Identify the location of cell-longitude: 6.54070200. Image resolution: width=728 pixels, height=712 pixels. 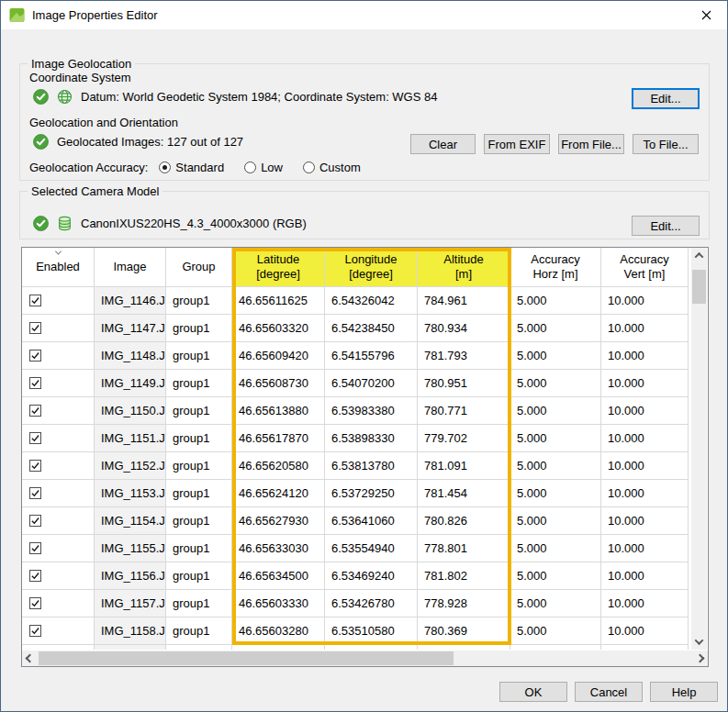
(371, 384).